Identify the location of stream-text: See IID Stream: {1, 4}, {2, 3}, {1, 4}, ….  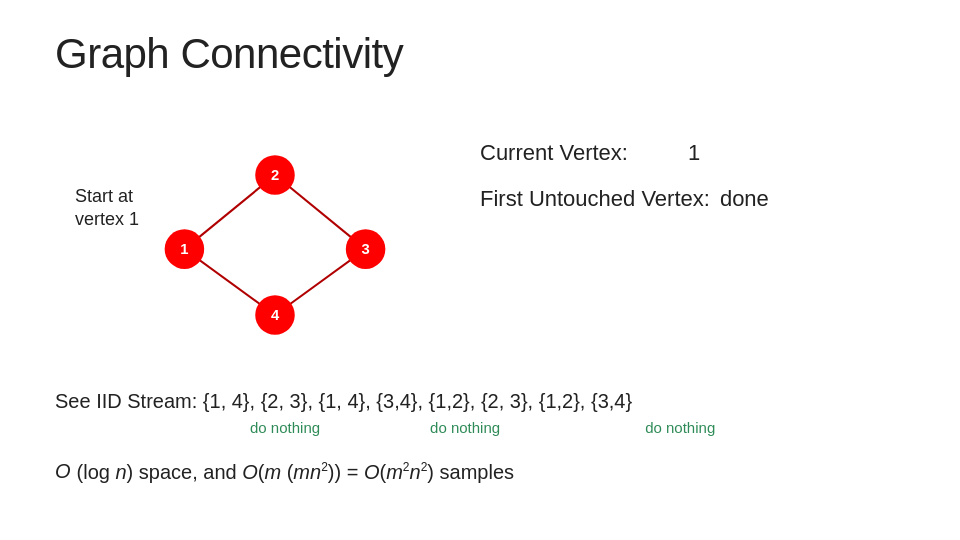
(495, 402).